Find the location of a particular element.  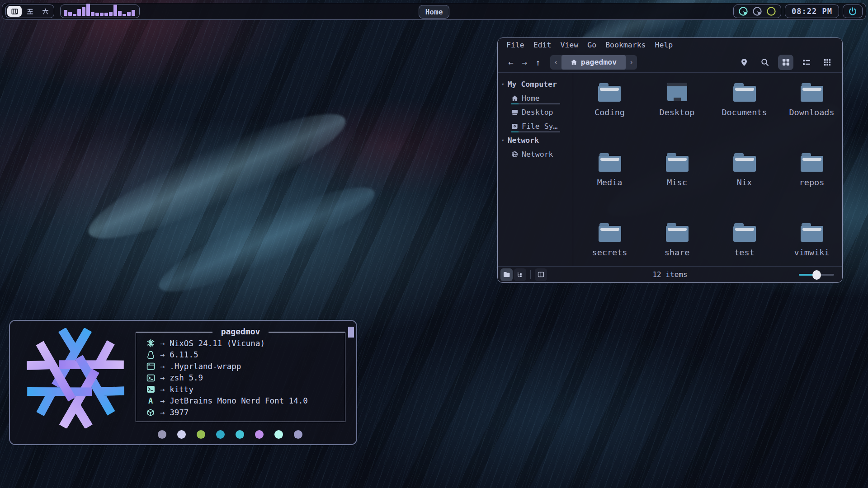

search-icon is located at coordinates (765, 62).